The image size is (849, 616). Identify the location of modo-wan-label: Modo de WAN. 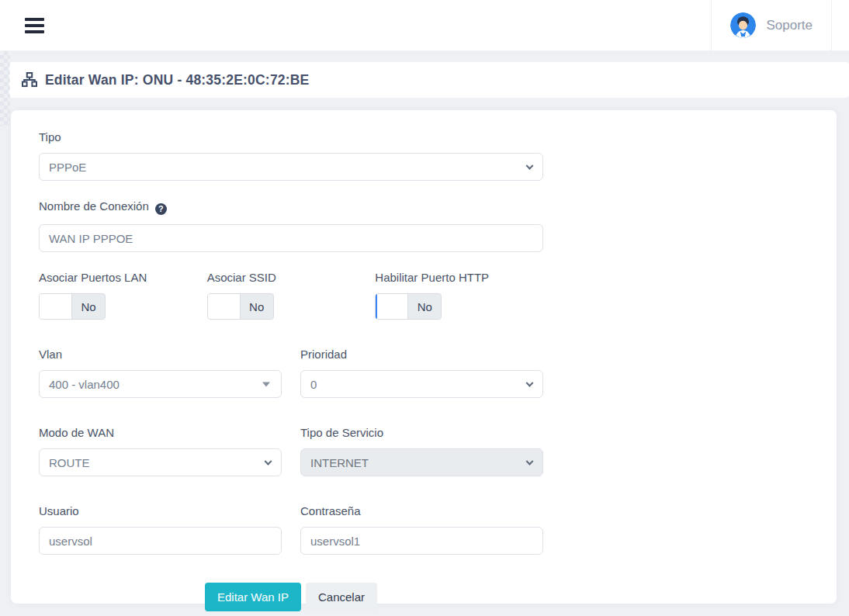
(160, 433).